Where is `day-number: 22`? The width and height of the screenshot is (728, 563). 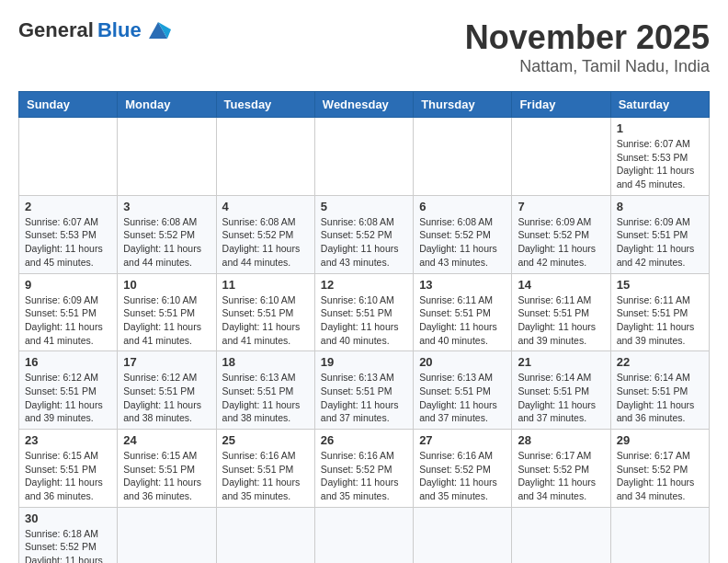
day-number: 22 is located at coordinates (660, 362).